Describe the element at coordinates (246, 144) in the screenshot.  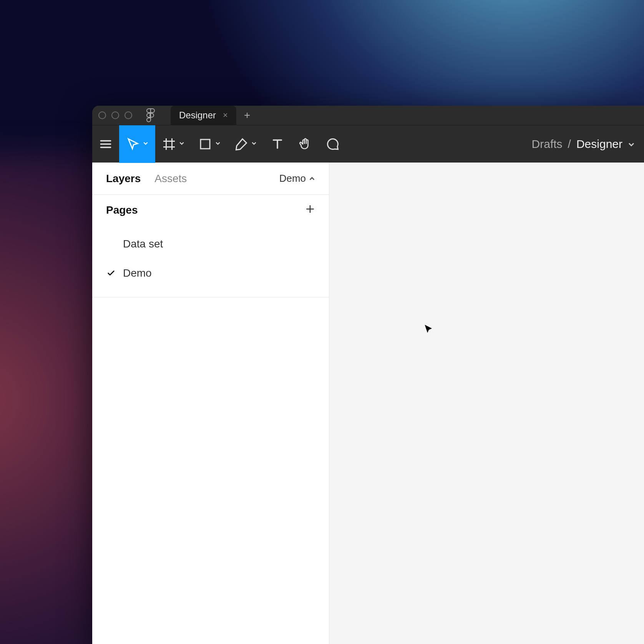
I see `pen-tool-button` at that location.